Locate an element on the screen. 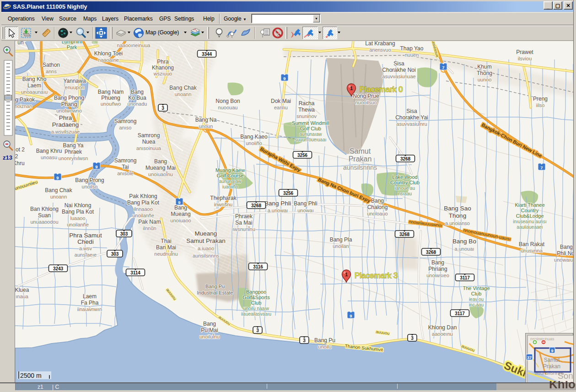  svg-text: nuoouau is located at coordinates (228, 107).